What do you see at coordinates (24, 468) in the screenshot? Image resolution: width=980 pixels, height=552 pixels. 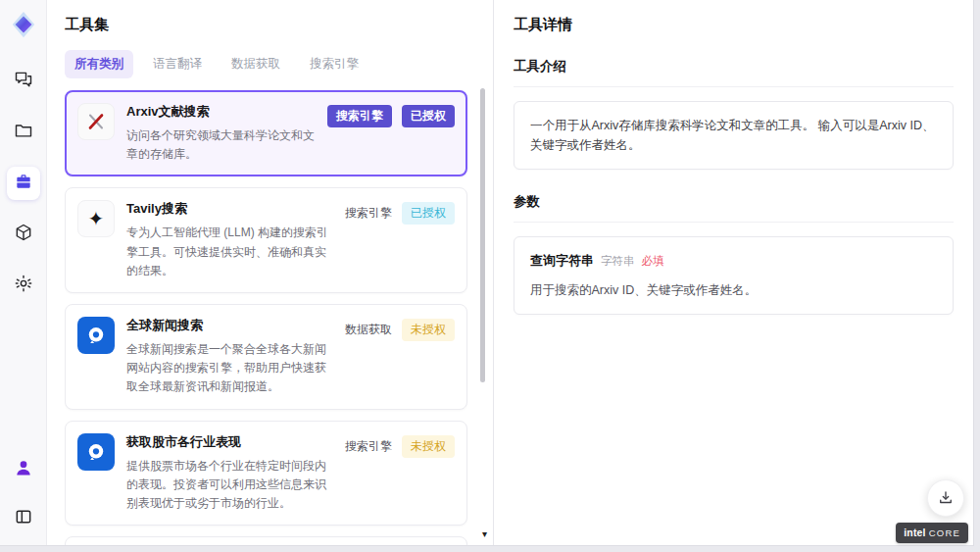 I see `user-avatar-icon` at bounding box center [24, 468].